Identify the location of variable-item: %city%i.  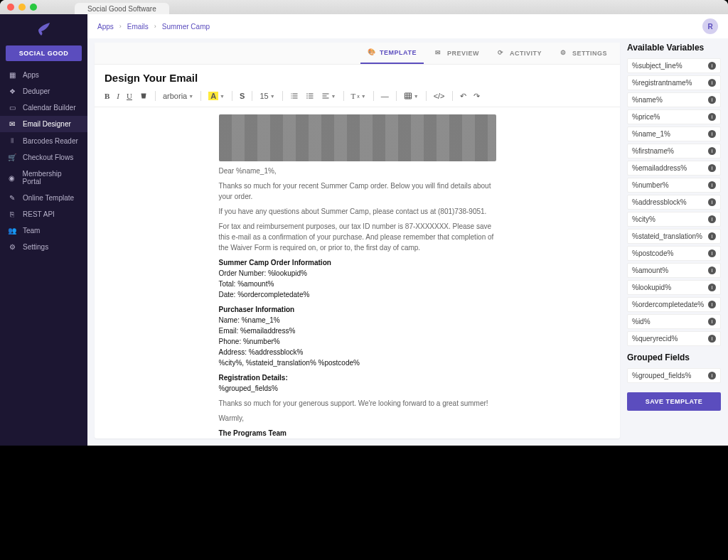
(674, 219).